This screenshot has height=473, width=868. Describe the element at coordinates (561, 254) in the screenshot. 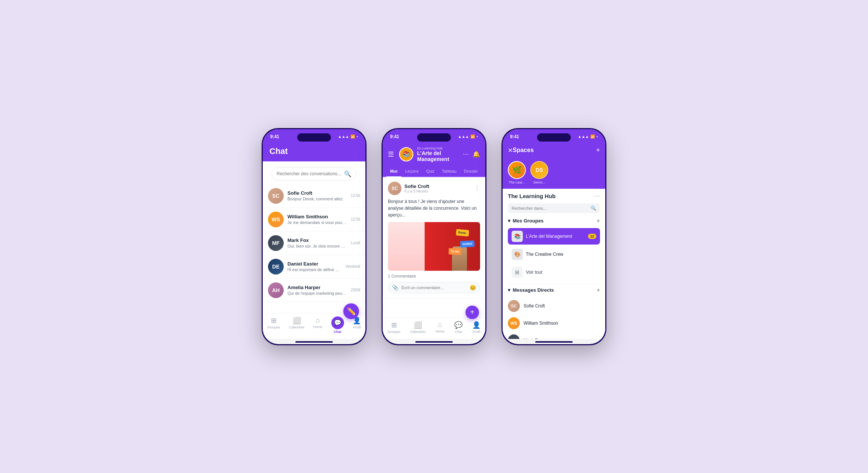

I see `group-name-creative: The Creative Crew` at that location.